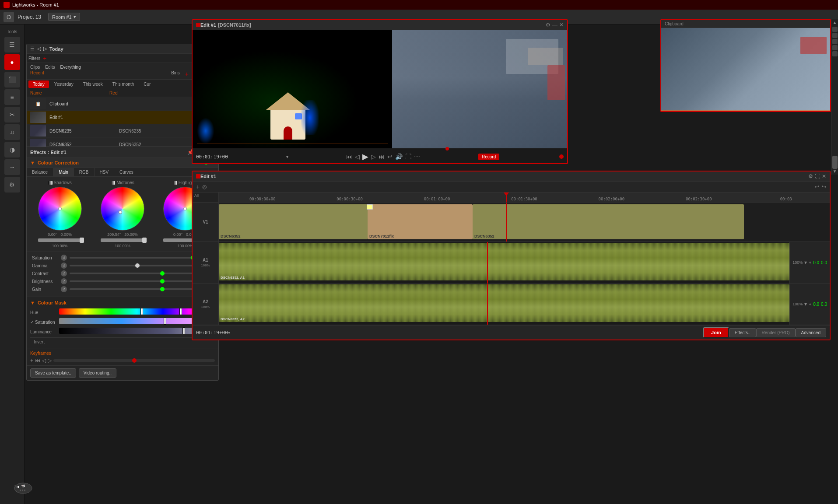 The width and height of the screenshot is (838, 504). Describe the element at coordinates (165, 321) in the screenshot. I see `sat-handle` at that location.